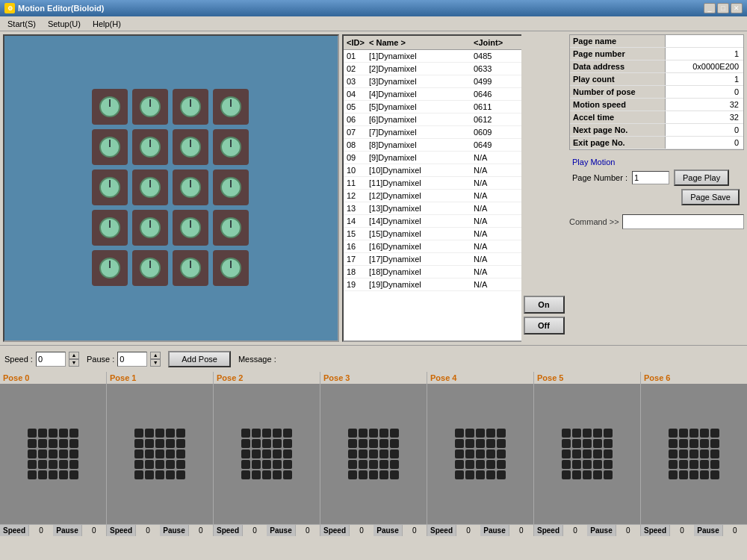 The width and height of the screenshot is (747, 560). I want to click on page-play-button: Page Play, so click(701, 178).